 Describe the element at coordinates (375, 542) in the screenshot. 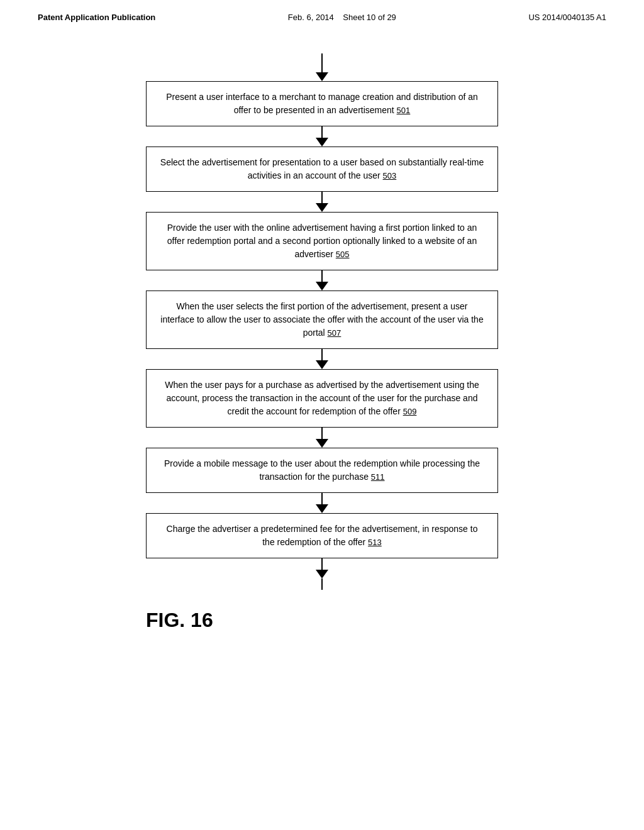

I see `step-513-number: 513` at that location.